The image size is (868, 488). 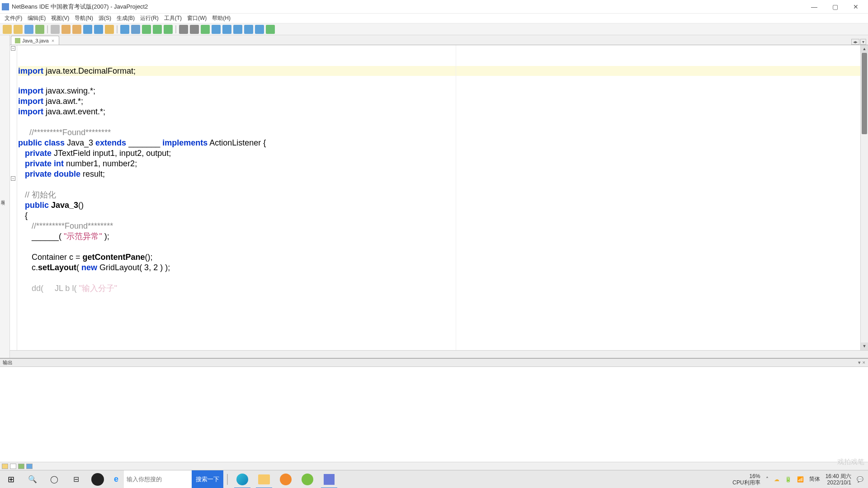 What do you see at coordinates (31, 112) in the screenshot?
I see `code-kw: import` at bounding box center [31, 112].